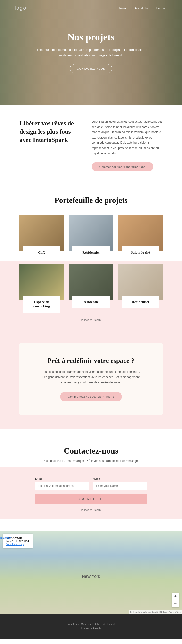 The image size is (182, 644). Describe the element at coordinates (120, 486) in the screenshot. I see `name-input` at that location.